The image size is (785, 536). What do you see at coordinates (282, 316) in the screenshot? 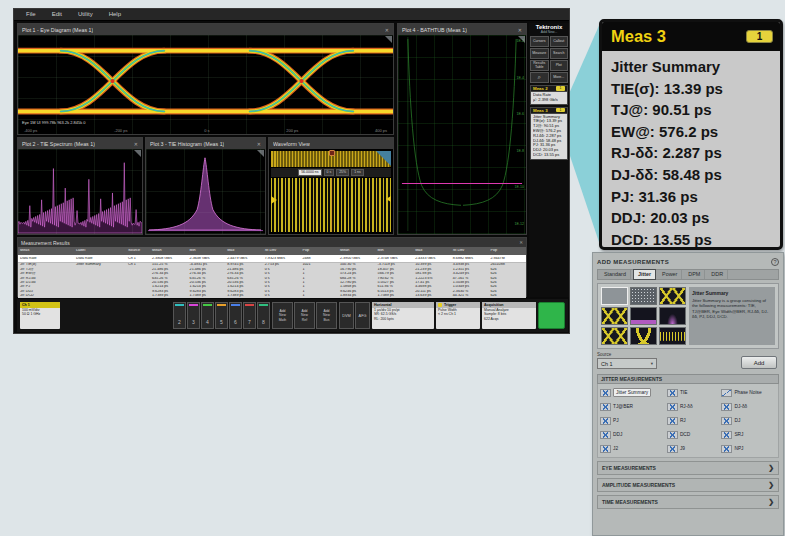
I see `add-new-math-button: AddNewMath` at bounding box center [282, 316].